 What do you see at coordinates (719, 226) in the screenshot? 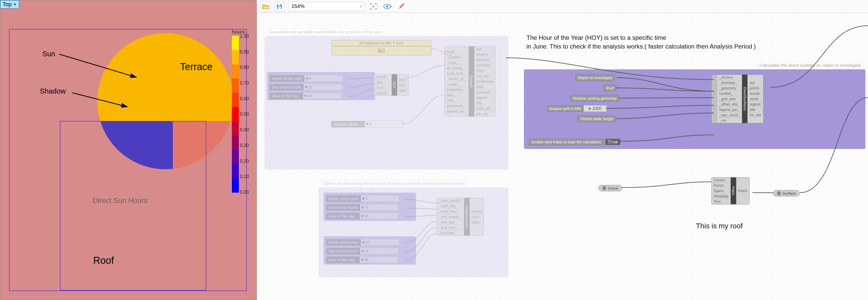
I see `roof-note: This is my roof` at bounding box center [719, 226].